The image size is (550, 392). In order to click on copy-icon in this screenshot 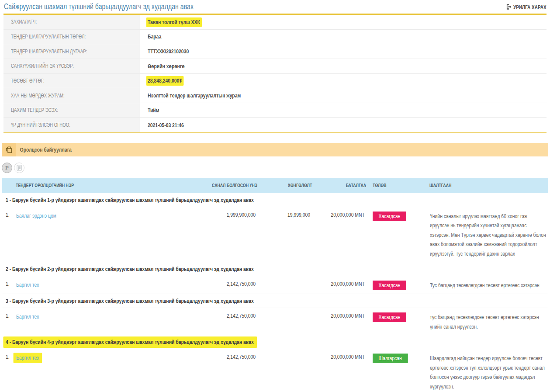, I will do `click(9, 149)`.